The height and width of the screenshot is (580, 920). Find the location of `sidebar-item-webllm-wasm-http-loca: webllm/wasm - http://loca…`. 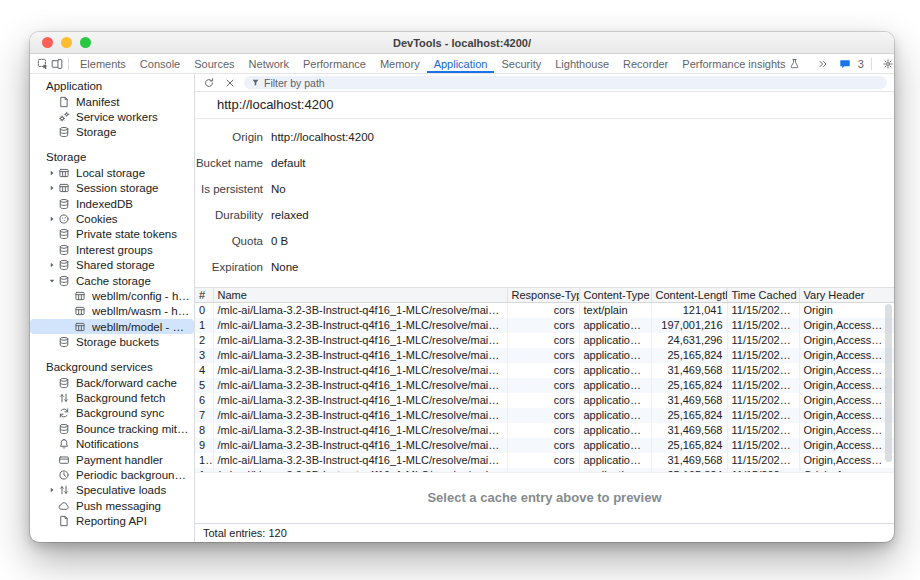

sidebar-item-webllm-wasm-http-loca: webllm/wasm - http://loca… is located at coordinates (112, 312).